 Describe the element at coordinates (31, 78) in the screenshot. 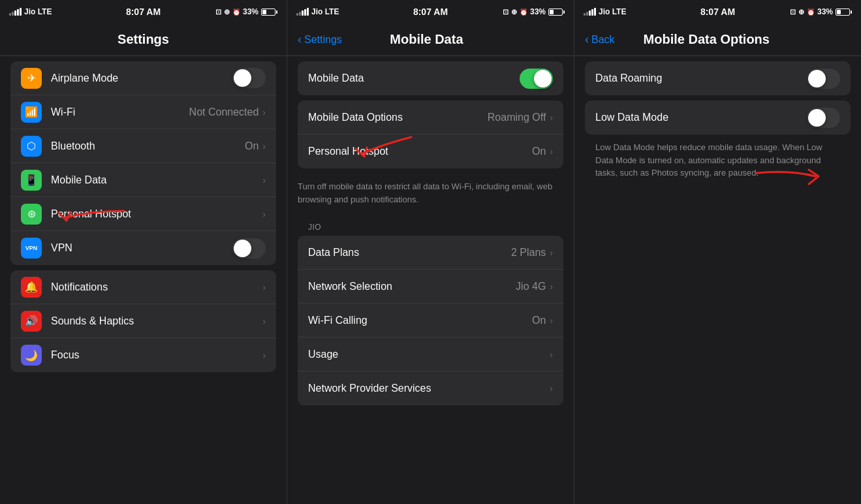

I see `airplane-icon: ✈` at that location.